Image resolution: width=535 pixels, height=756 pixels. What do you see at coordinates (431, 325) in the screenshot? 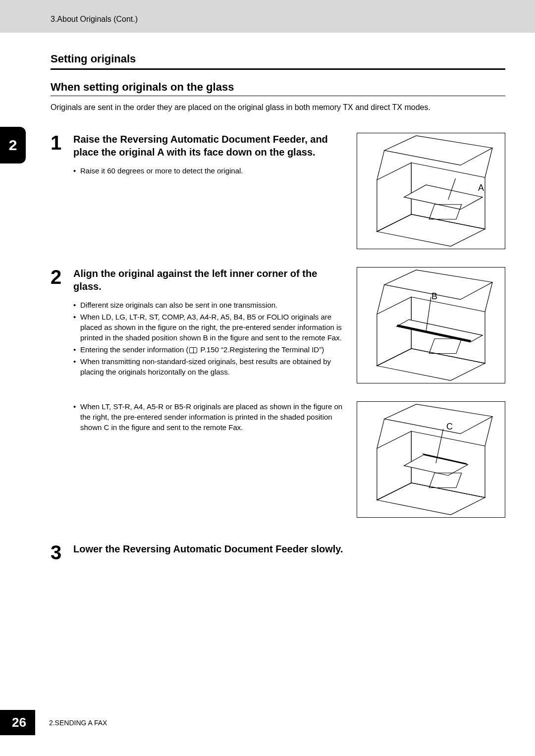
I see `illustration-b: B` at bounding box center [431, 325].